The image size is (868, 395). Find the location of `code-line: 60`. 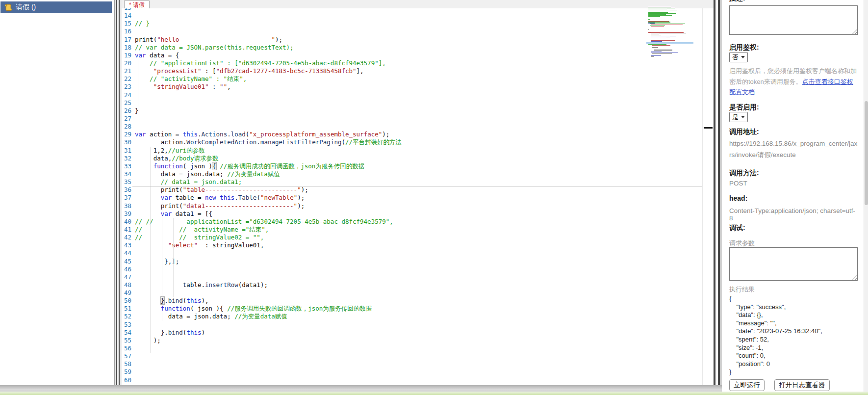

code-line: 60 is located at coordinates (412, 380).